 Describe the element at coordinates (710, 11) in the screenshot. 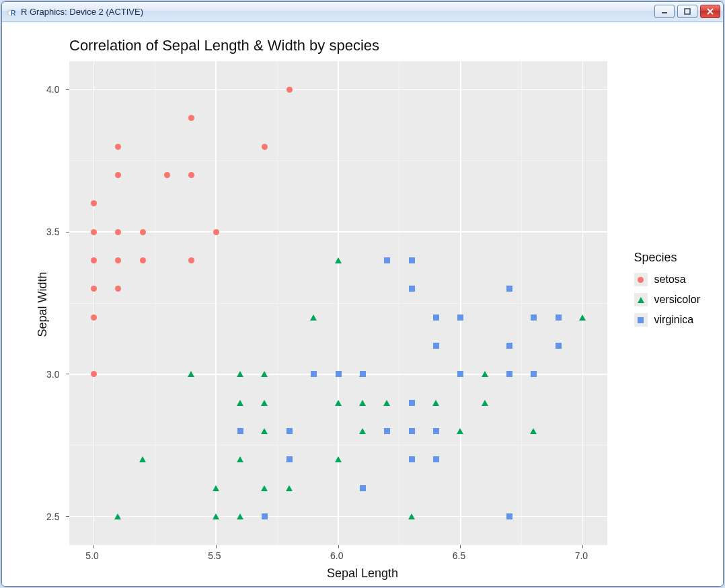

I see `close-button` at that location.